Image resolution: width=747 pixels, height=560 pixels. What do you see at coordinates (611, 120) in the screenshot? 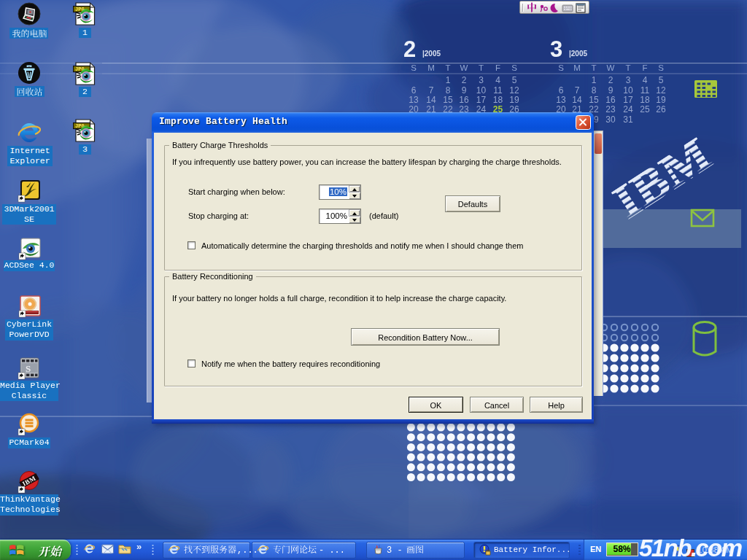
I see `svg-text: 30` at bounding box center [611, 120].